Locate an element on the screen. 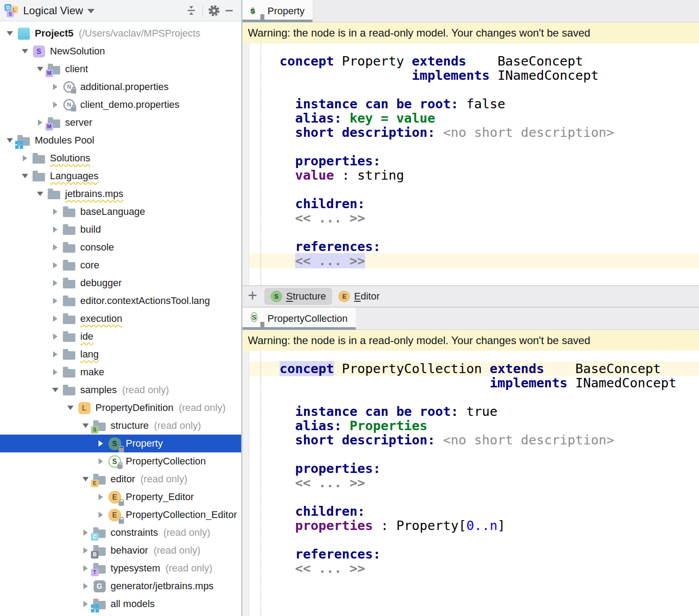 The image size is (699, 616). chevron-down-icon is located at coordinates (91, 11).